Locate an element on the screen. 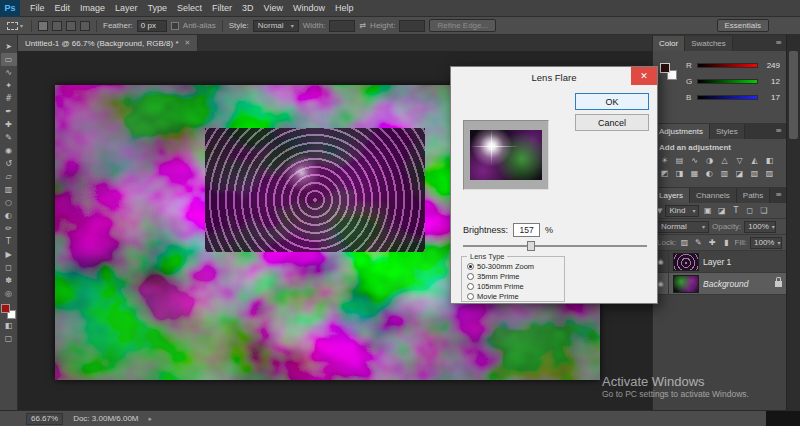 This screenshot has width=800, height=426. blue-value: 17 is located at coordinates (771, 98).